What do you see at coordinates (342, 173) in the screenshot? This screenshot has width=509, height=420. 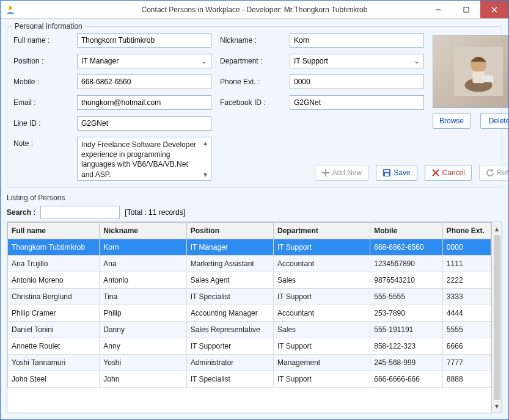 I see `add-new-button: Add New` at bounding box center [342, 173].